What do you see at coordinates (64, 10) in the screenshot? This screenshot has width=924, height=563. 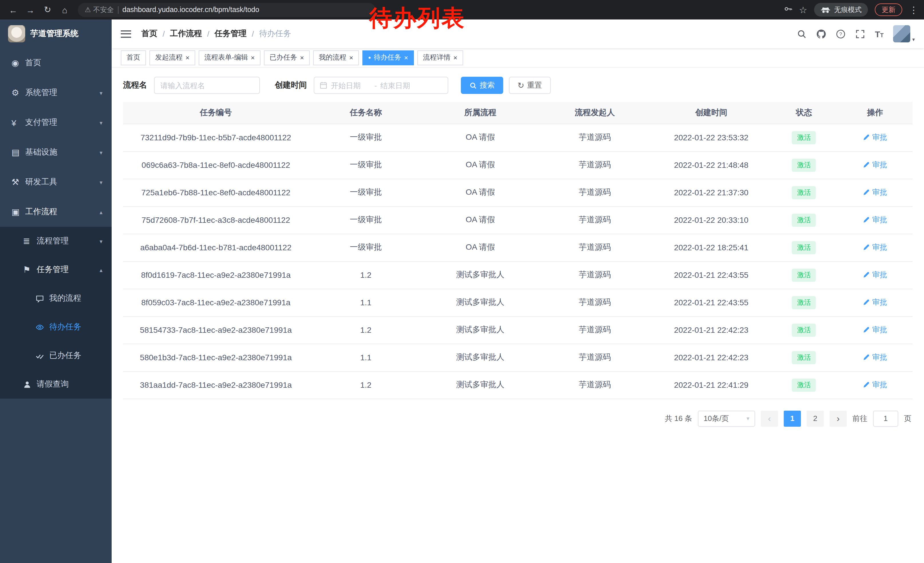 I see `browser-home-icon: ⌂` at bounding box center [64, 10].